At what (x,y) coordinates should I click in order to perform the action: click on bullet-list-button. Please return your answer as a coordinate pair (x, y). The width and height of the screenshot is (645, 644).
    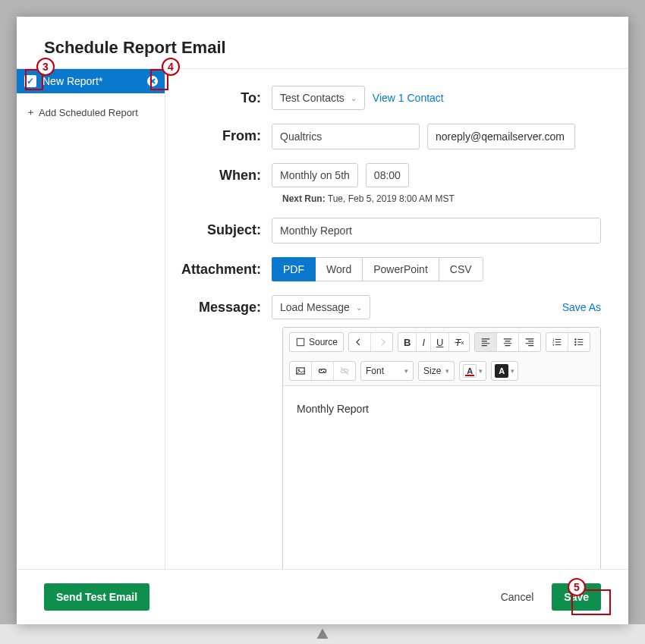
    Looking at the image, I should click on (578, 342).